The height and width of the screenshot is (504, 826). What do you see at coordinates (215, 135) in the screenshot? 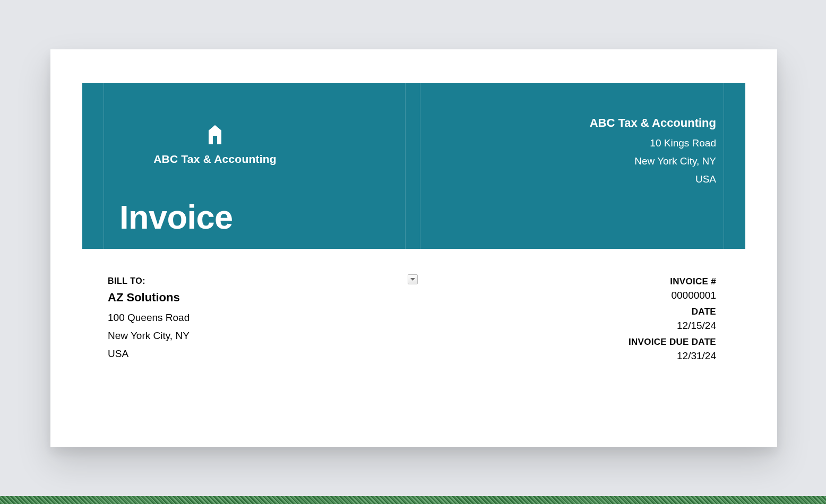
I see `building-icon` at bounding box center [215, 135].